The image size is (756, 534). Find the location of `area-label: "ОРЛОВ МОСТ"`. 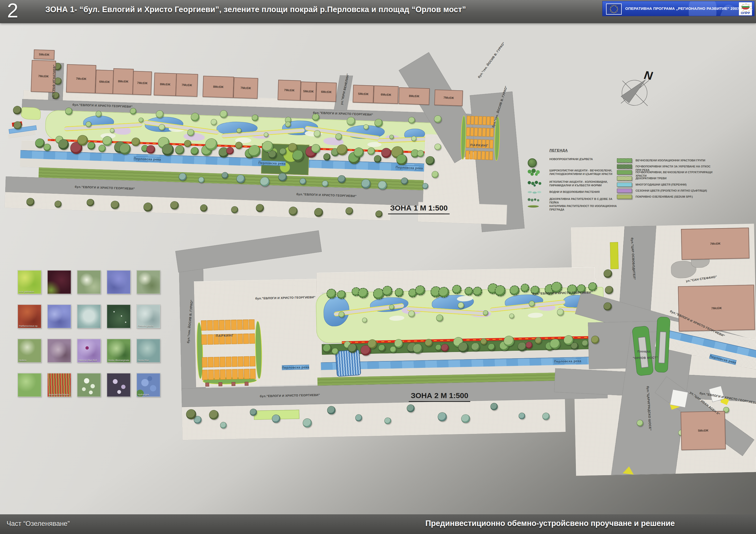

area-label: "ОРЛОВ МОСТ" is located at coordinates (645, 358).